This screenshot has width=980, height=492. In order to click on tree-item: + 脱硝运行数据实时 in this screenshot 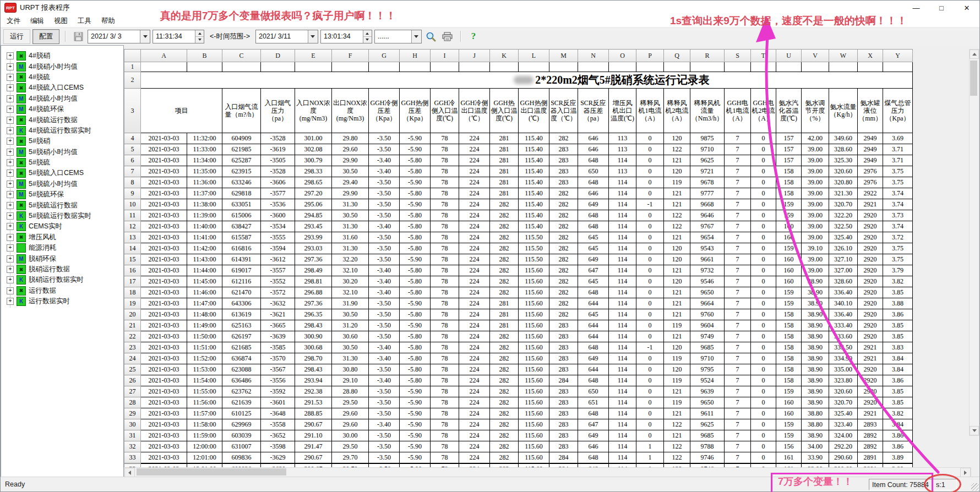, I will do `click(62, 280)`.